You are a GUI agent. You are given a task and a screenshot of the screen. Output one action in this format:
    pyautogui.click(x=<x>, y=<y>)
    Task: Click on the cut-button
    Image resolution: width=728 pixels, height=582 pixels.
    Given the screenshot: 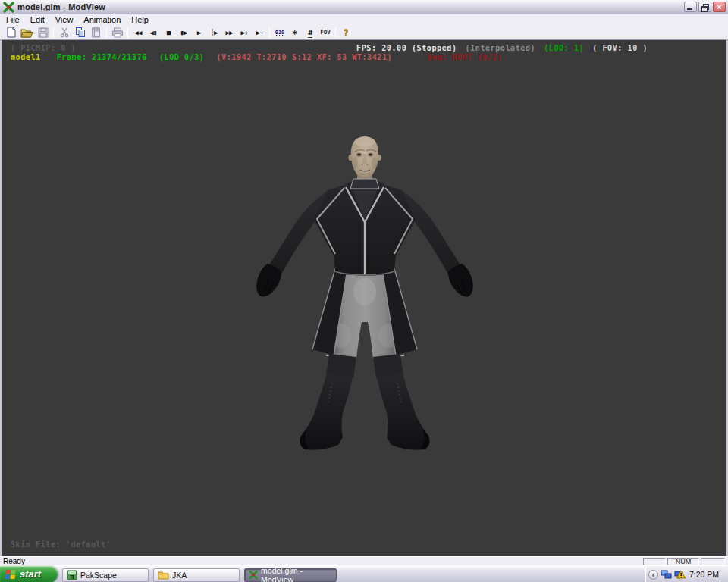 What is the action you would take?
    pyautogui.click(x=64, y=33)
    